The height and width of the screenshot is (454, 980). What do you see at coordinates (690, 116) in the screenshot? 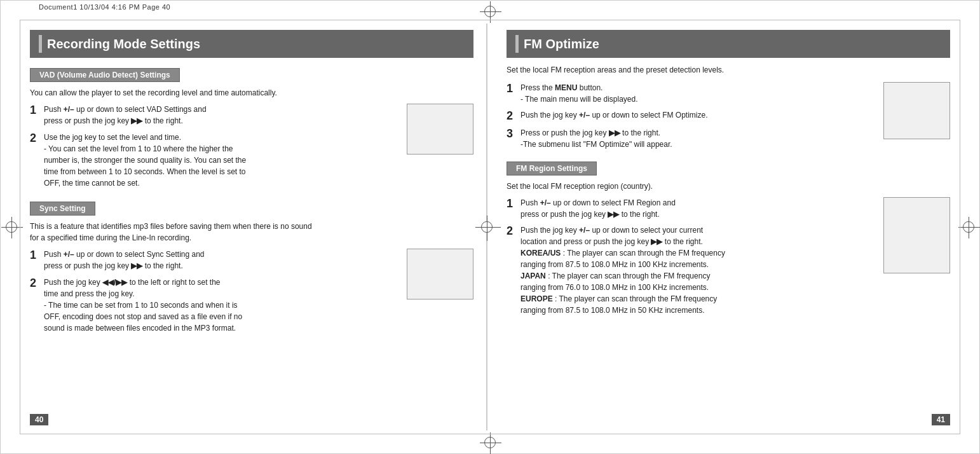
I see `fm-step-2: 2 Push the jog key +/– up or down to sel…` at bounding box center [690, 116].